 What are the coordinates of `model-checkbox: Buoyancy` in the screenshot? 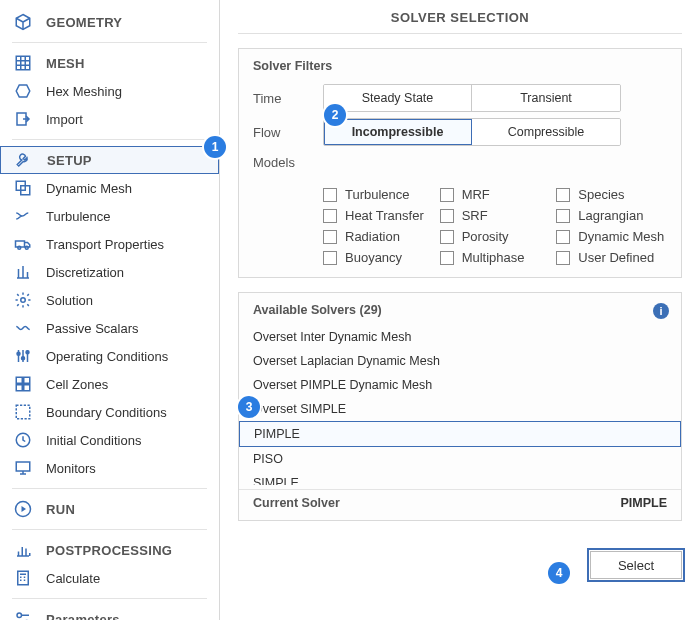 It's located at (378, 258).